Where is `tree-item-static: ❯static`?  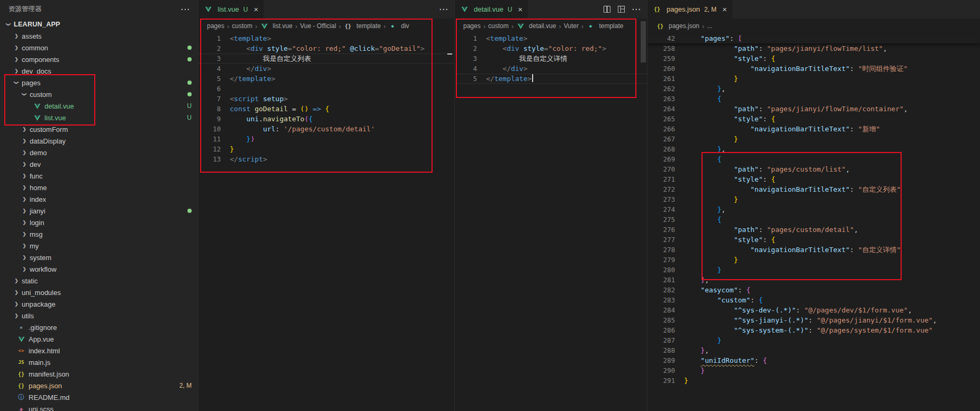
tree-item-static: ❯static is located at coordinates (99, 281).